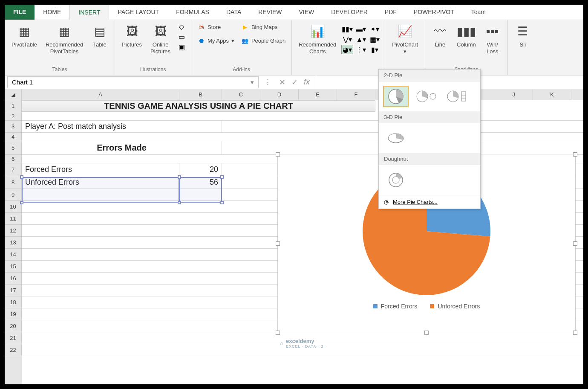  What do you see at coordinates (13, 195) in the screenshot?
I see `row-header: 9` at bounding box center [13, 195].